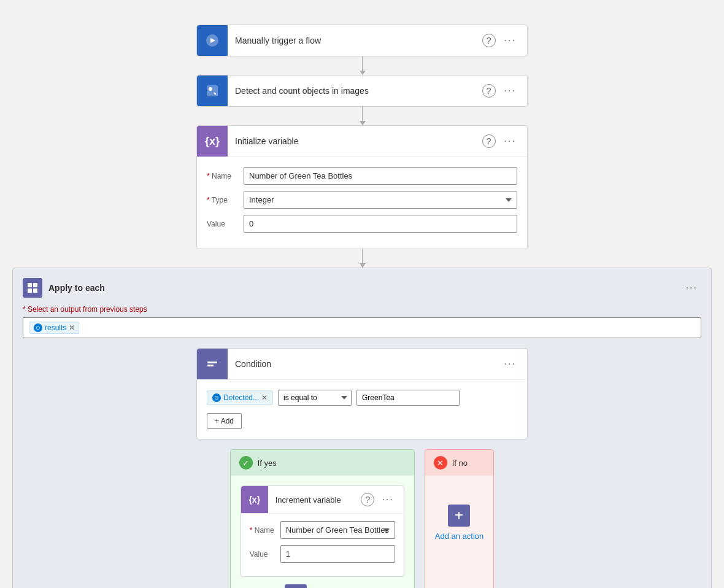  I want to click on select-output-text: * Select an output from previous steps, so click(85, 309).